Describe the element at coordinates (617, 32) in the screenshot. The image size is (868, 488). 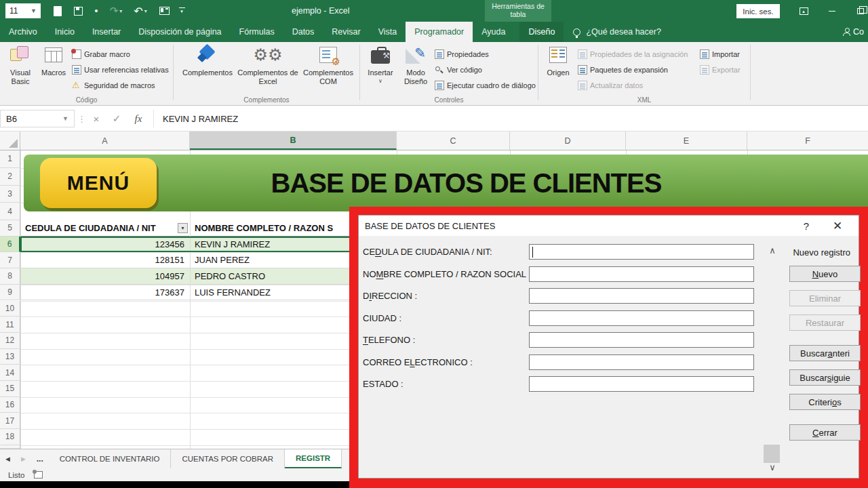
I see `tell-me-search: ¿Qué desea hacer?` at that location.